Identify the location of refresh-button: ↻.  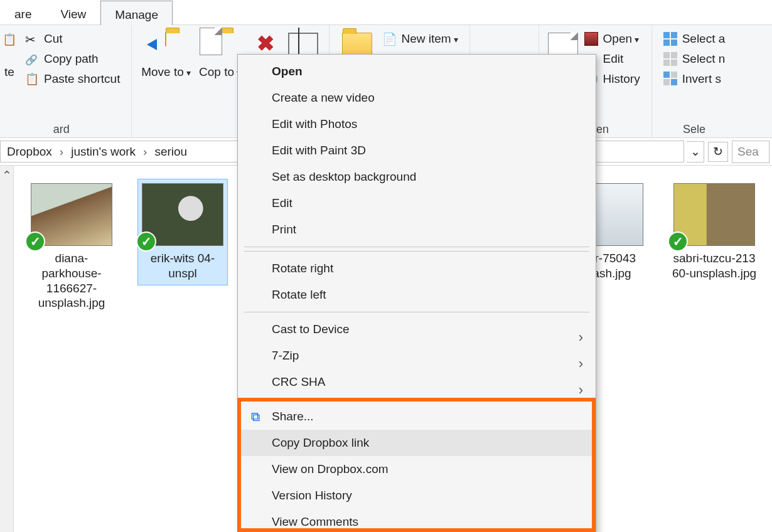
(718, 152).